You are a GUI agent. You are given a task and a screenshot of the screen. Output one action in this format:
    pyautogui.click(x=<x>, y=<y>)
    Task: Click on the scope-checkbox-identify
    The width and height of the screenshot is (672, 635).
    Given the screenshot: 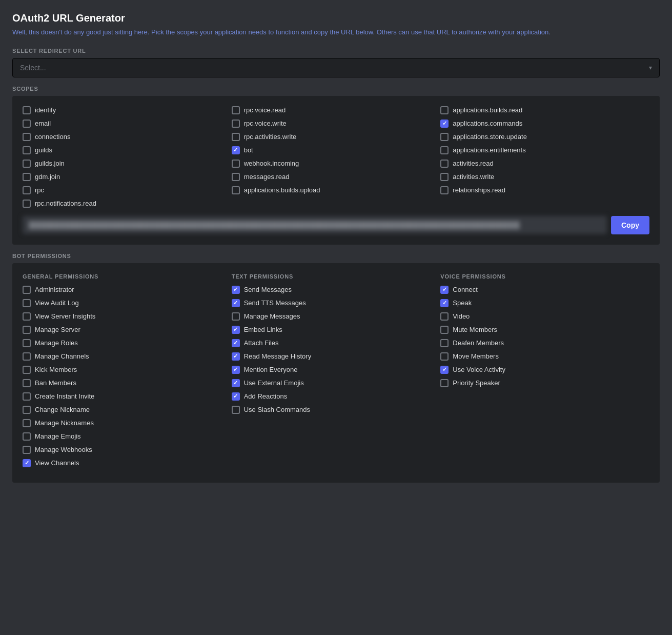 What is the action you would take?
    pyautogui.click(x=27, y=110)
    